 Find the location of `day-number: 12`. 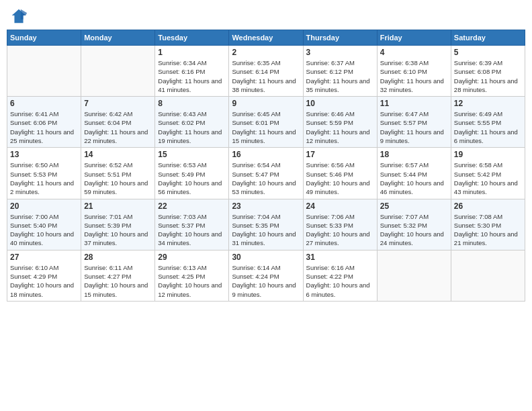

day-number: 12 is located at coordinates (488, 103).